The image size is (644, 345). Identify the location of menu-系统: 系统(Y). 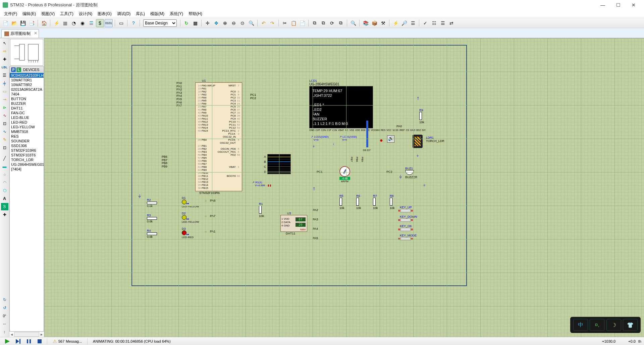
(176, 14).